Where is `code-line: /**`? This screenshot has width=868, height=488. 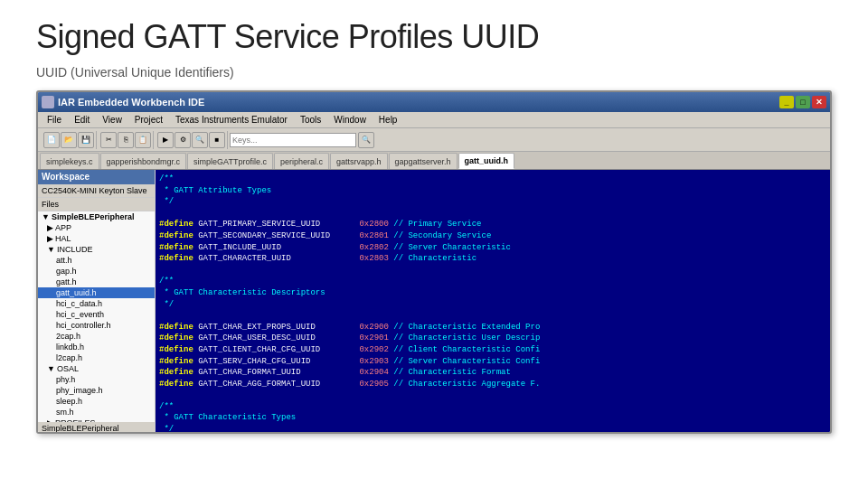 code-line: /** is located at coordinates (493, 407).